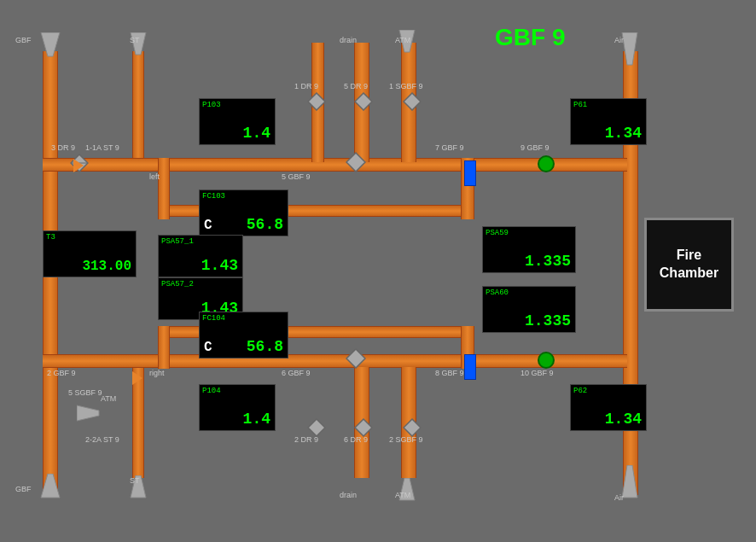 This screenshot has height=542, width=756. I want to click on display-PSA60-value: 1.335, so click(548, 321).